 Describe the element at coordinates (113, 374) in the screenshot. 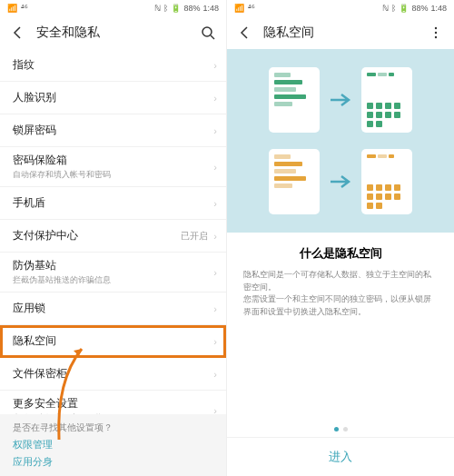

I see `settings-row-9: 文件保密柜›` at that location.